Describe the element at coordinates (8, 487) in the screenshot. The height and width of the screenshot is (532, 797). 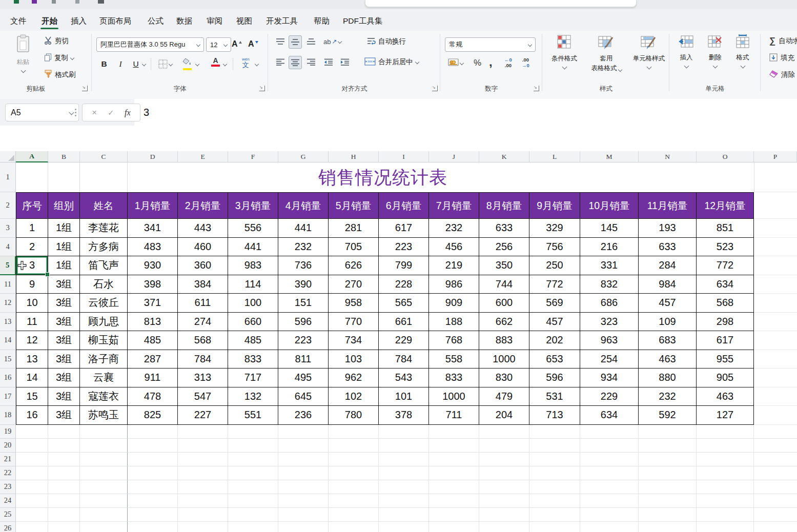
I see `row-header-23: 23` at that location.